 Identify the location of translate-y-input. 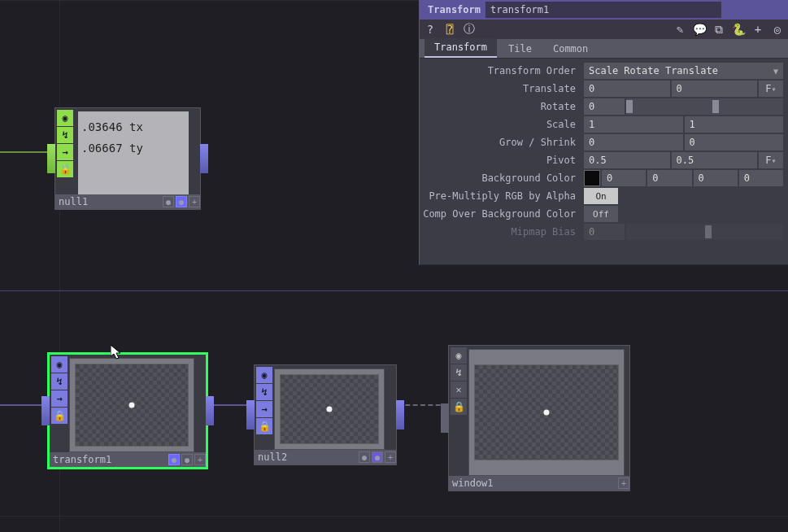
(715, 89).